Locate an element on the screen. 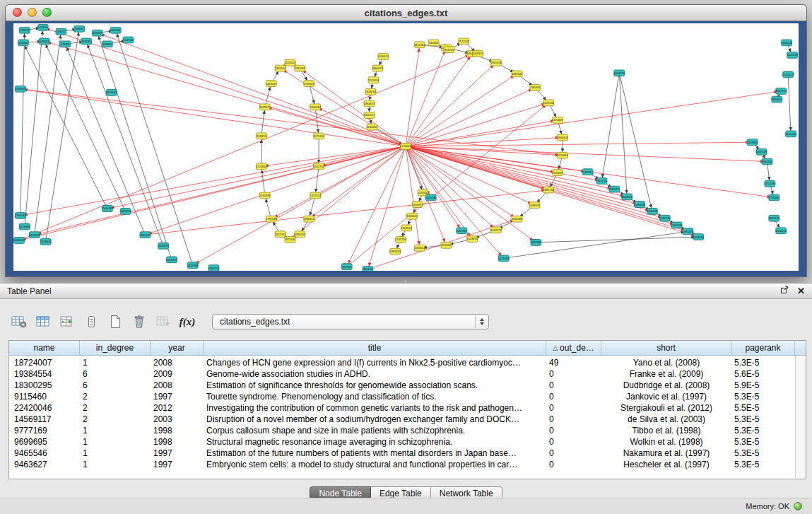 The image size is (812, 514). close-window-button is located at coordinates (17, 13).